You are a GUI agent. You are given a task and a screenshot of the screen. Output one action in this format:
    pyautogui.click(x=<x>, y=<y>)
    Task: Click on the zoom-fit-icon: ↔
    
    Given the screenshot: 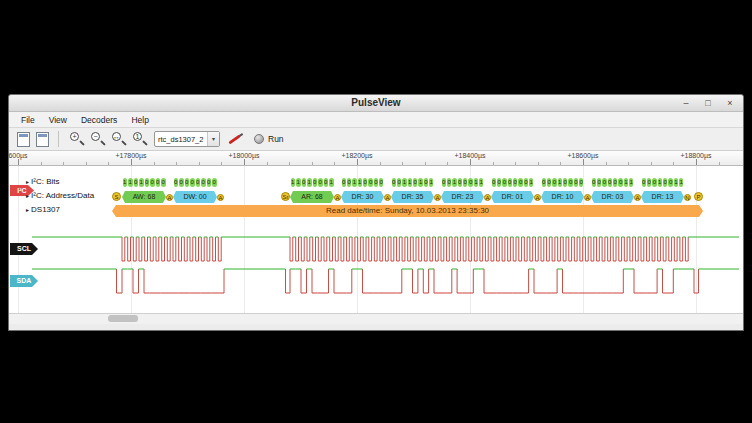 What is the action you would take?
    pyautogui.click(x=118, y=140)
    